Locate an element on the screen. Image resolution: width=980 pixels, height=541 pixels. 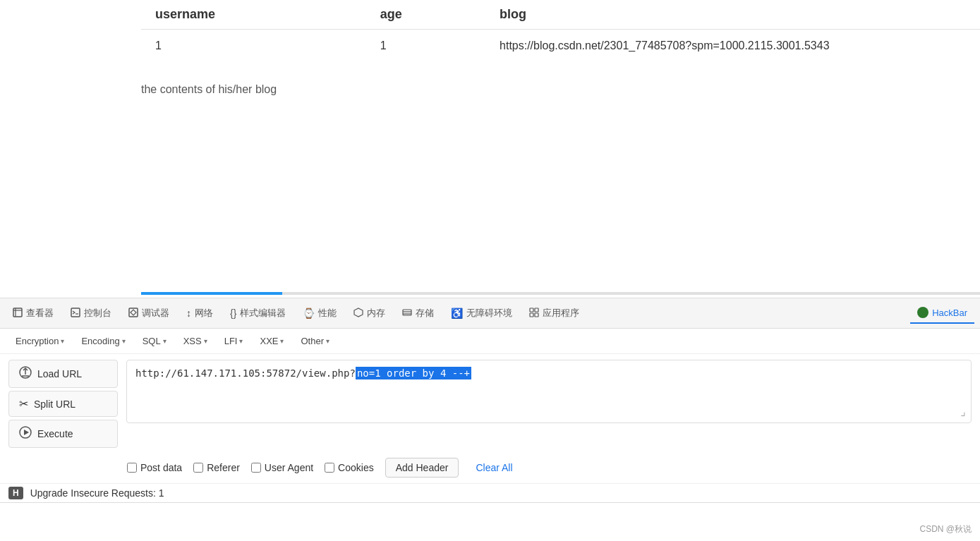
network-icon: ↕ is located at coordinates (189, 313).